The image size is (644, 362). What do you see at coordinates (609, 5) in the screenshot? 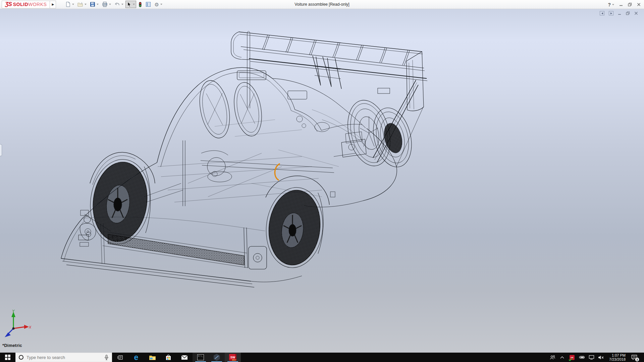
I see `help-icon: ?` at bounding box center [609, 5].